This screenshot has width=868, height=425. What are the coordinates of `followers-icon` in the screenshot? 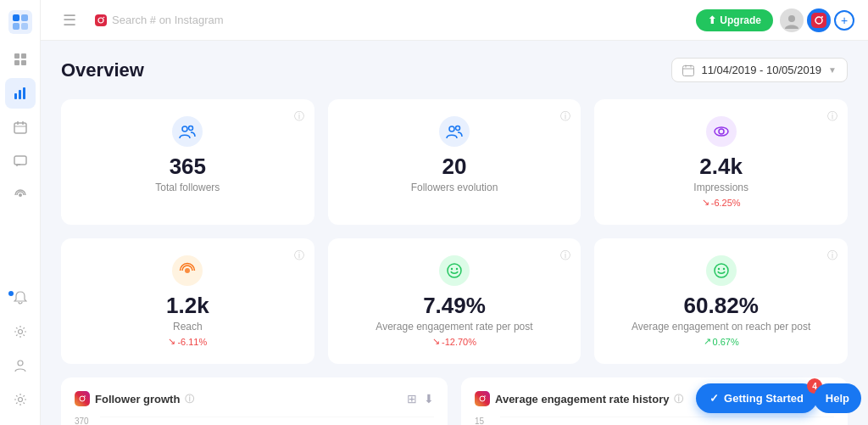 It's located at (187, 131).